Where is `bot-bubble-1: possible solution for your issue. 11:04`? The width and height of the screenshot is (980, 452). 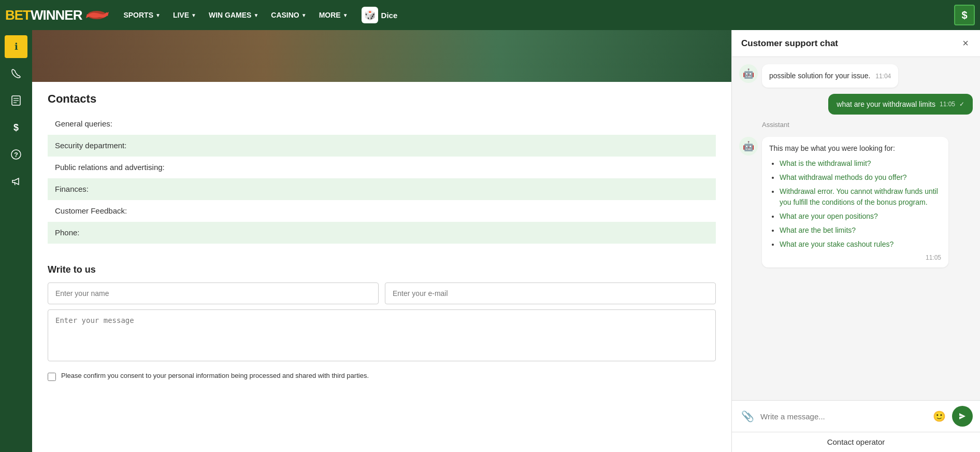
bot-bubble-1: possible solution for your issue. 11:04 is located at coordinates (830, 76).